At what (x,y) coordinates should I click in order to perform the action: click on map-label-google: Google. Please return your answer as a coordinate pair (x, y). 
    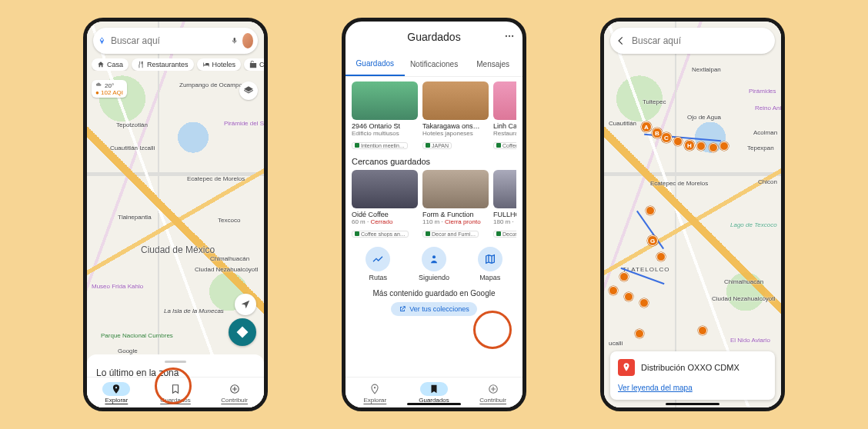
    Looking at the image, I should click on (128, 351).